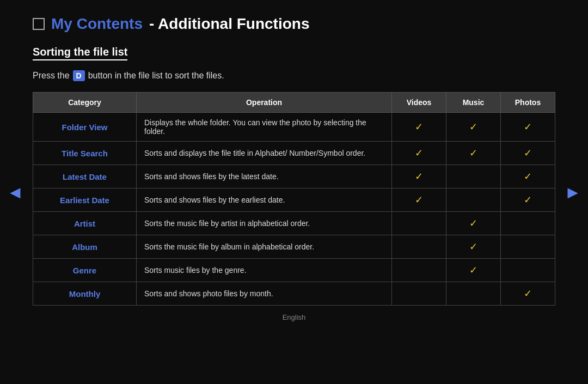 This screenshot has height=384, width=588. I want to click on table-row: Earliest DateSorts and shows files by th…, so click(294, 200).